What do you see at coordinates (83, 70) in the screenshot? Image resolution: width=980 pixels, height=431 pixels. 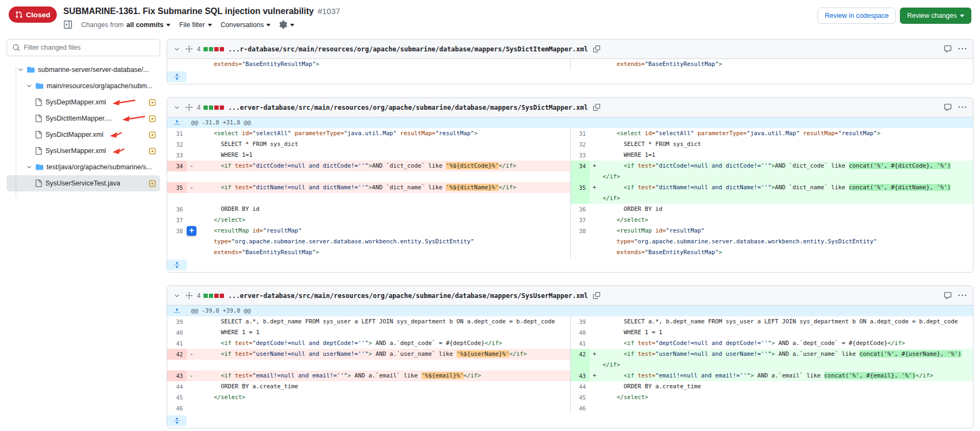 I see `tree-folder-item: submarine-server/server-database/...` at bounding box center [83, 70].